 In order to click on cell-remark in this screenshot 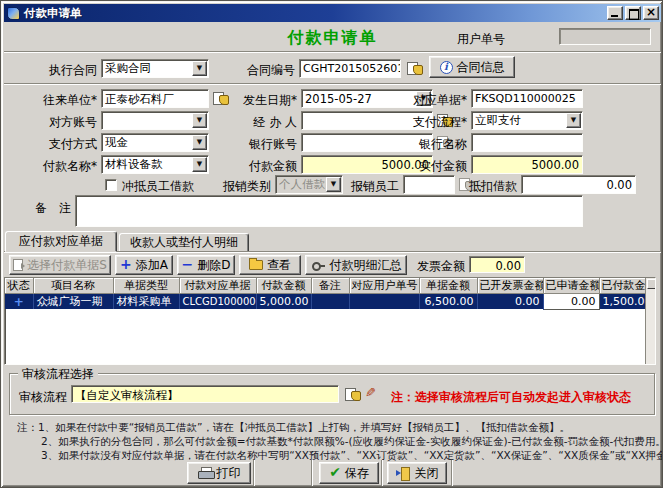, I will do `click(330, 302)`.